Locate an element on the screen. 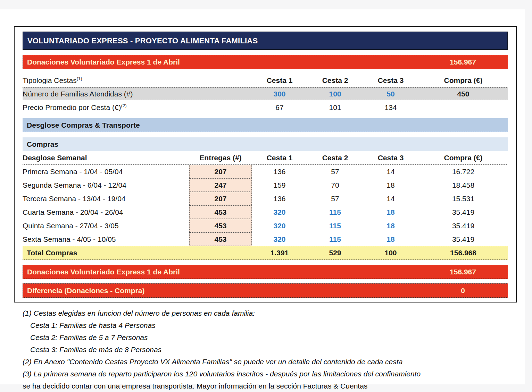 The height and width of the screenshot is (392, 532). week2-cesta2: 70 is located at coordinates (335, 185).